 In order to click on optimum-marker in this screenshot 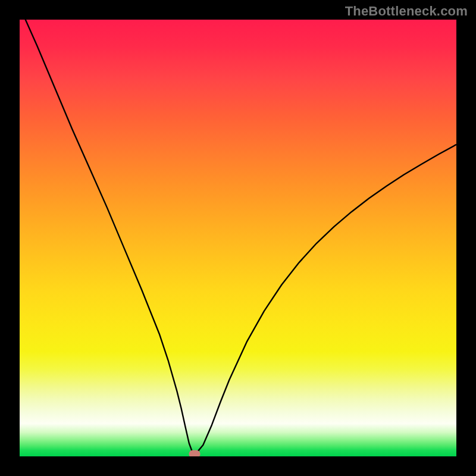, I will do `click(195, 453)`.